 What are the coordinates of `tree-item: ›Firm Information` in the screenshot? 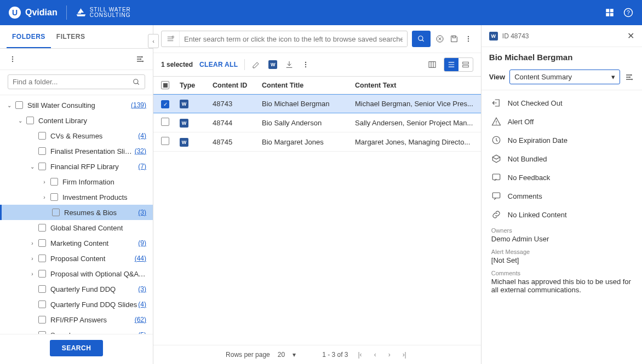 It's located at (77, 182).